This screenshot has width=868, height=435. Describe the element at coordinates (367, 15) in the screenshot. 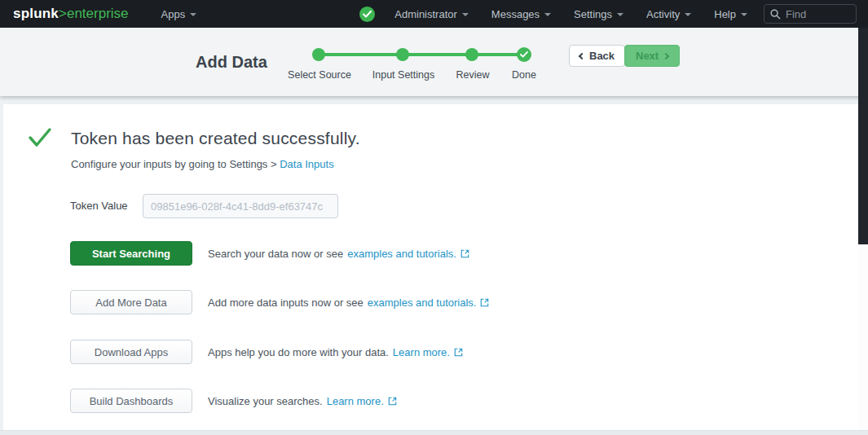

I see `status-check-icon` at that location.